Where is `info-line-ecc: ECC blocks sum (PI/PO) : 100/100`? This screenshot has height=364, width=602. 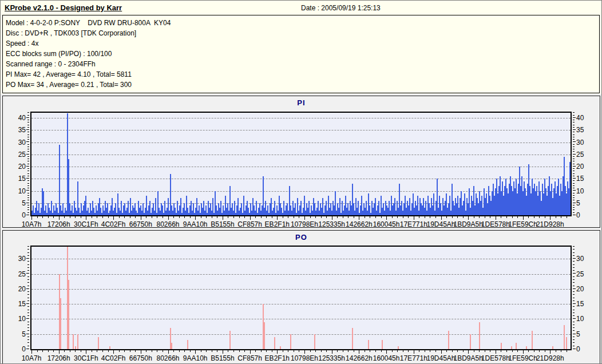 info-line-ecc: ECC blocks sum (PI/PO) : 100/100 is located at coordinates (58, 54).